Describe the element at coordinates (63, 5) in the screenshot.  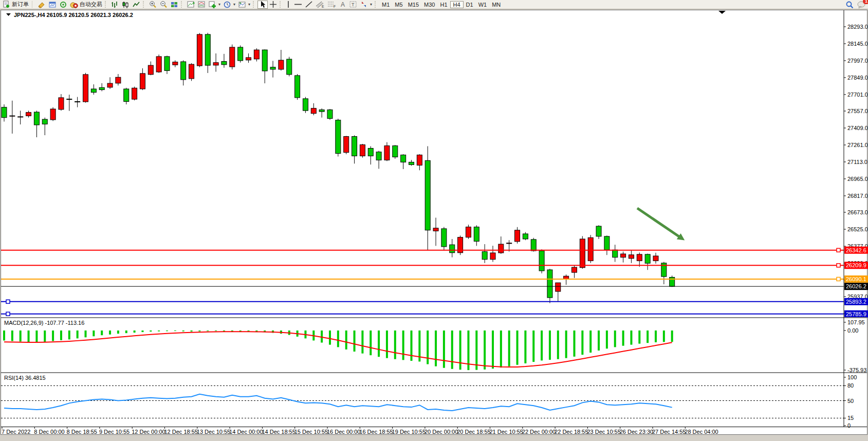
I see `signals-button` at that location.